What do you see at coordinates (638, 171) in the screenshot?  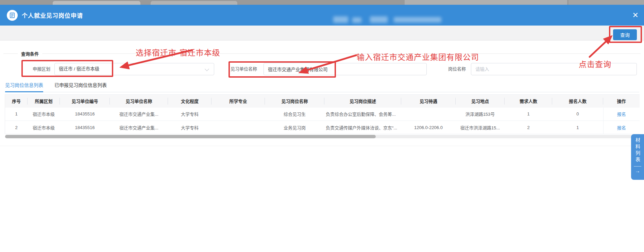 I see `expand-arrow-icon: →` at bounding box center [638, 171].